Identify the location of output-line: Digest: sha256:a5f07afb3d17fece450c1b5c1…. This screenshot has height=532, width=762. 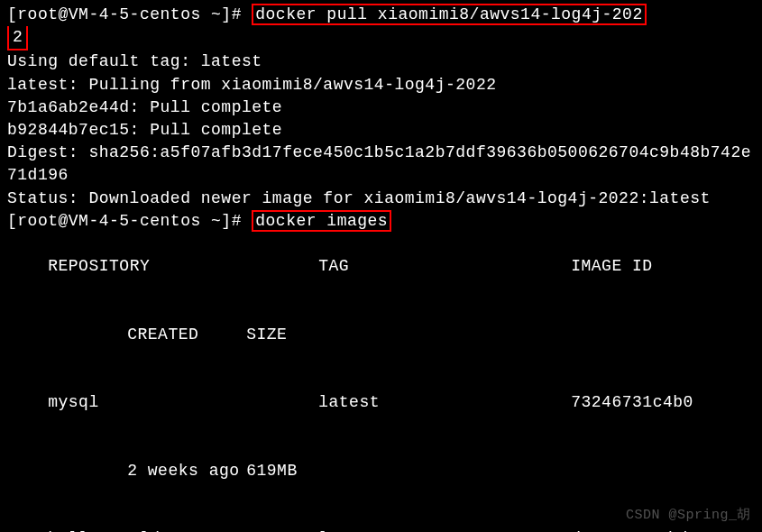
(381, 164).